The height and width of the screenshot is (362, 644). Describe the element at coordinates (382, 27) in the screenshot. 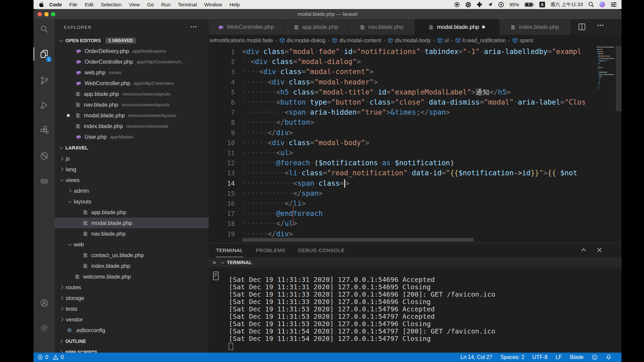

I see `tab-nav.blade.php: nav.blade.php` at that location.